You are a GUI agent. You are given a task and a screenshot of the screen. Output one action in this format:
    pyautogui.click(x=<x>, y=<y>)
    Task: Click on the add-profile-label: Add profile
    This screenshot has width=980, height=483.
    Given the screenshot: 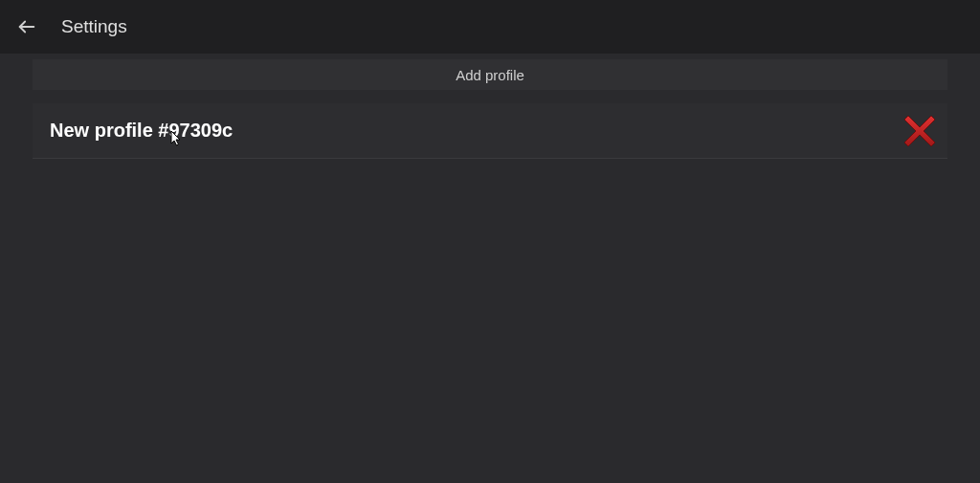 What is the action you would take?
    pyautogui.click(x=490, y=75)
    